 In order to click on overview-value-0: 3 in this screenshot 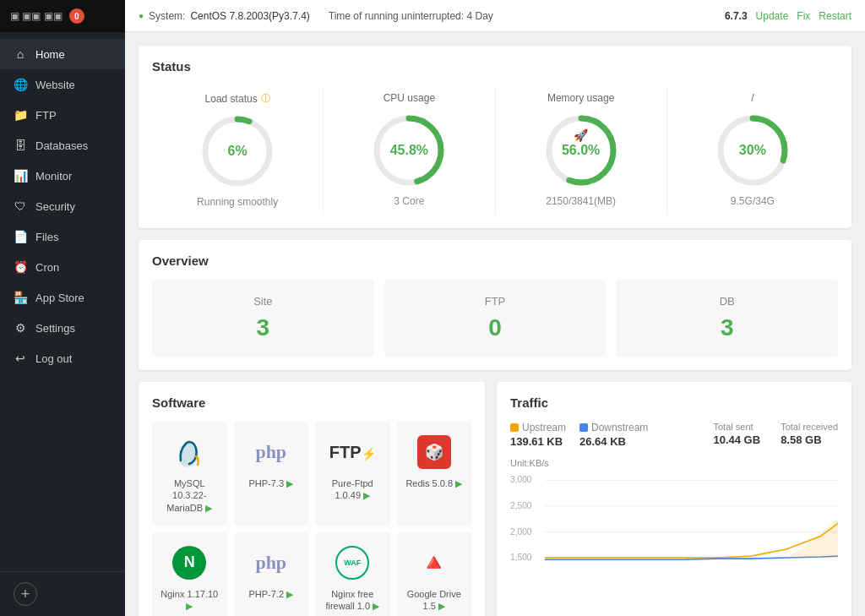, I will do `click(264, 328)`.